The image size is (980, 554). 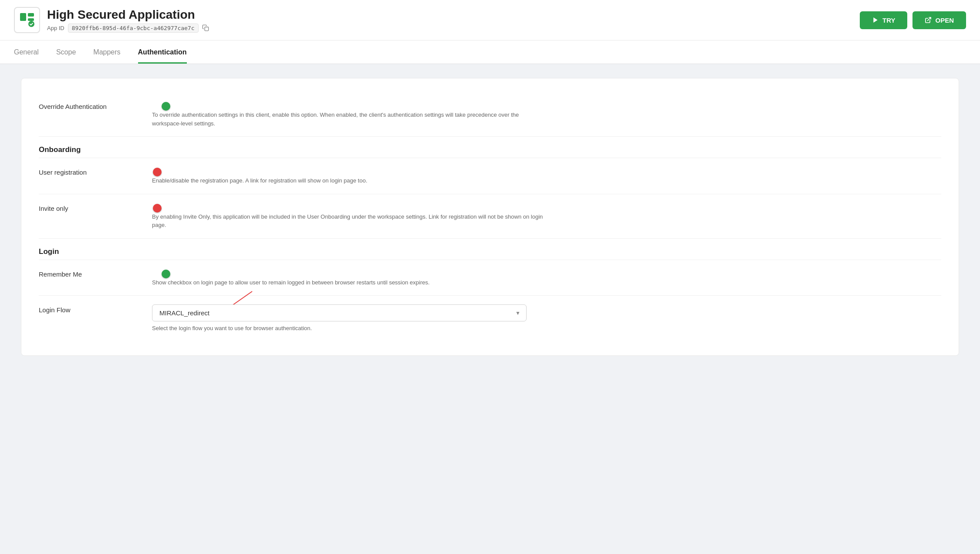 I want to click on override-auth-control: To override authentication settings in t…, so click(x=547, y=114).